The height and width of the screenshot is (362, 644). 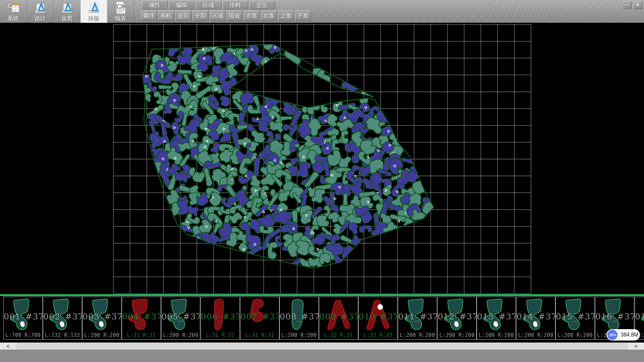 What do you see at coordinates (378, 318) in the screenshot?
I see `piece-thumbnail-cell: 010_#37L:33 R:33` at bounding box center [378, 318].